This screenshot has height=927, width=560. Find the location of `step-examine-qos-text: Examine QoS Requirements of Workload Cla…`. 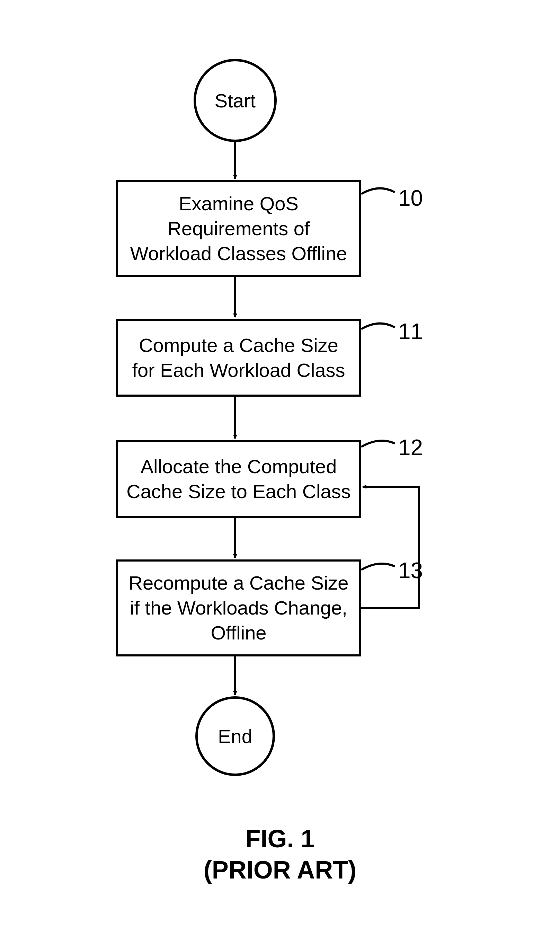

step-examine-qos-text: Examine QoS Requirements of Workload Cla… is located at coordinates (238, 228).